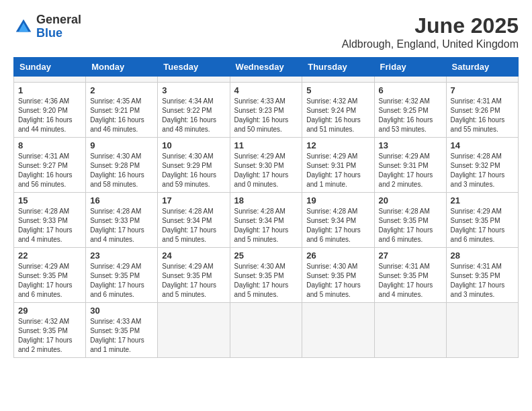  What do you see at coordinates (47, 27) in the screenshot?
I see `logo: General Blue` at bounding box center [47, 27].